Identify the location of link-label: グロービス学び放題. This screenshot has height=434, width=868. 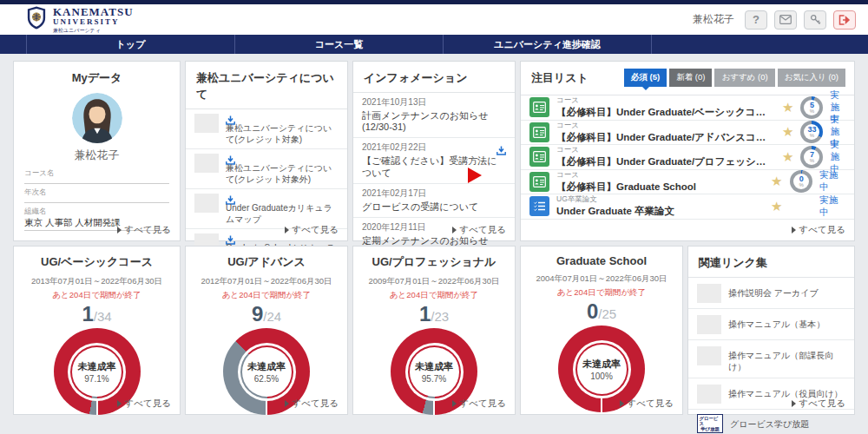
(769, 425).